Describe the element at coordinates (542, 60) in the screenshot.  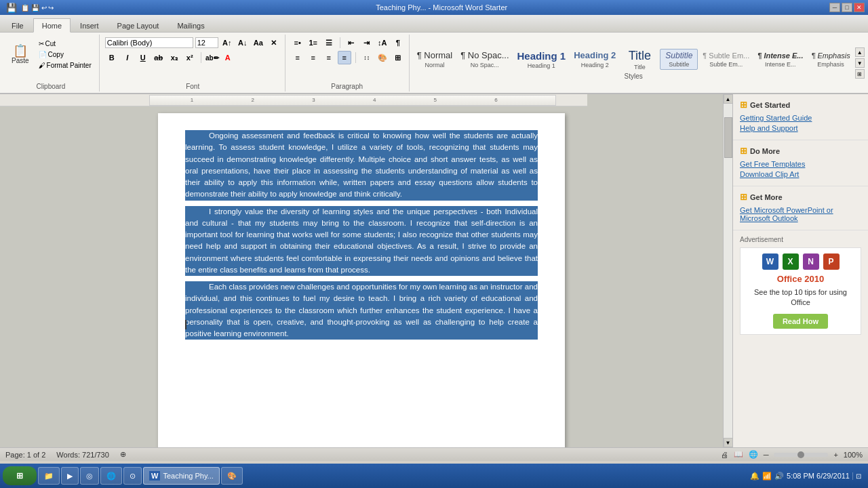
I see `style-heading1: Heading 1 Heading 1` at that location.